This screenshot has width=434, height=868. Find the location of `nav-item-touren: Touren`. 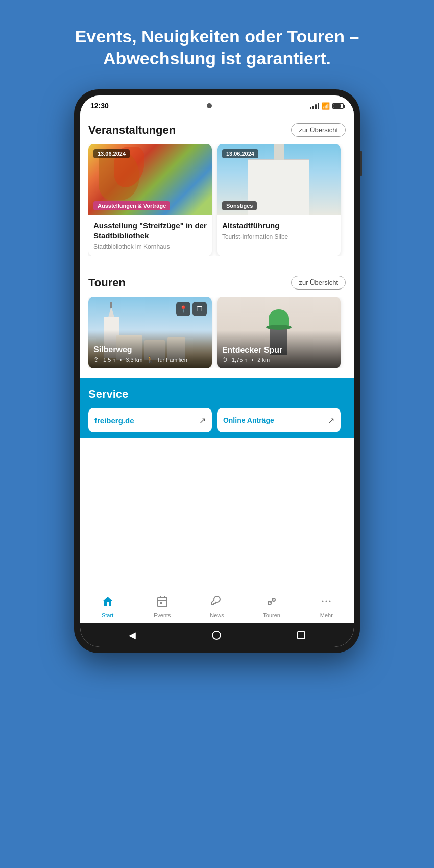

nav-item-touren: Touren is located at coordinates (272, 607).